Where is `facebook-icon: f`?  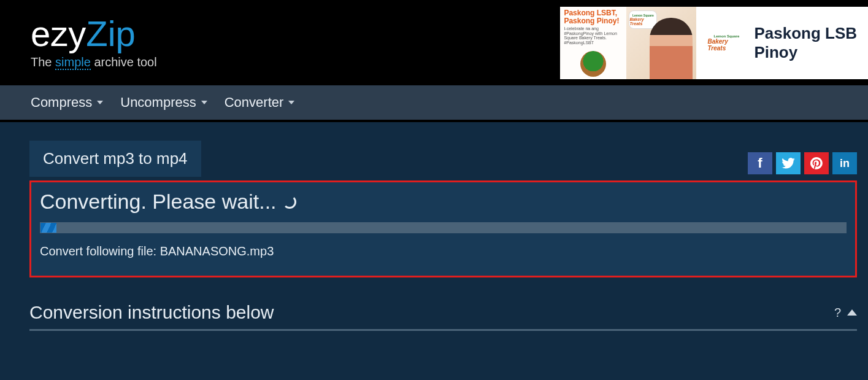 facebook-icon: f is located at coordinates (759, 163).